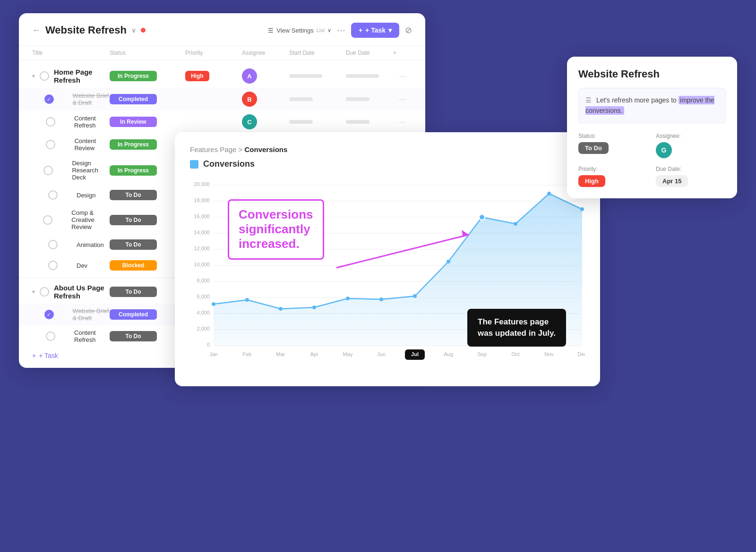 This screenshot has height=552, width=756. What do you see at coordinates (387, 164) in the screenshot?
I see `chart-title-row: Conversions` at bounding box center [387, 164].